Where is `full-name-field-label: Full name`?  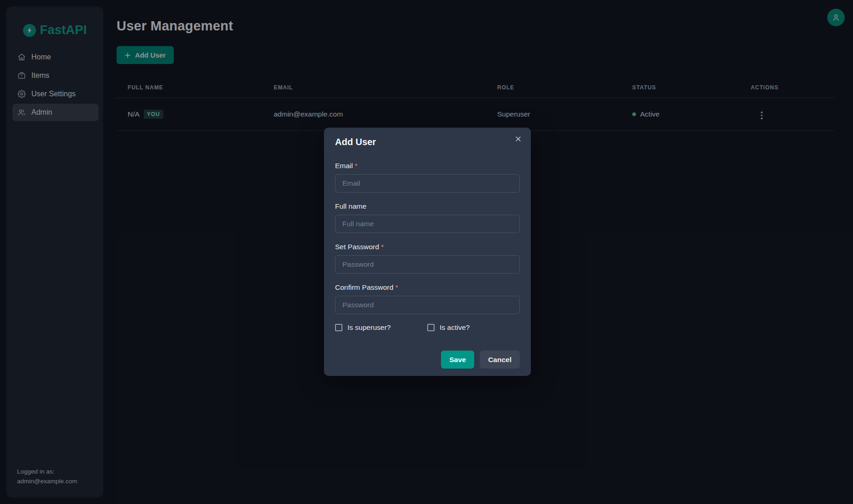
full-name-field-label: Full name is located at coordinates (351, 206).